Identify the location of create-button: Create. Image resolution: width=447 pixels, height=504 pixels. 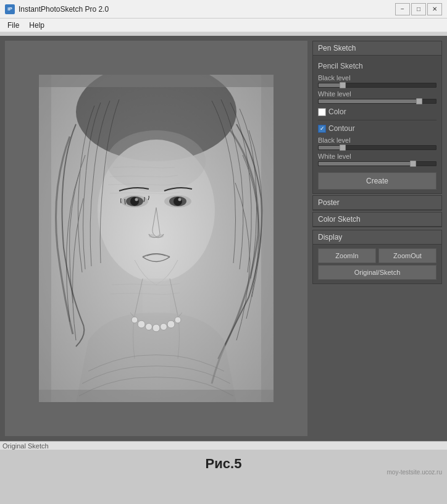
(377, 181).